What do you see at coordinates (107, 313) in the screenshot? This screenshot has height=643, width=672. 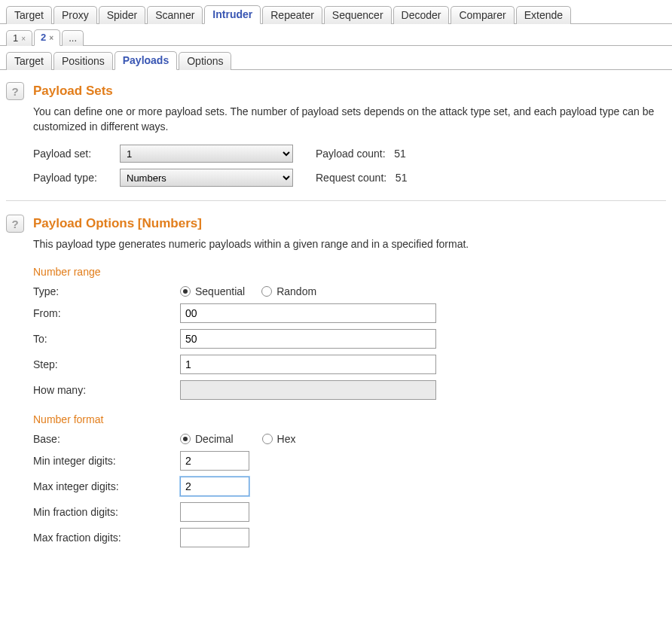 I see `from-label: From:` at bounding box center [107, 313].